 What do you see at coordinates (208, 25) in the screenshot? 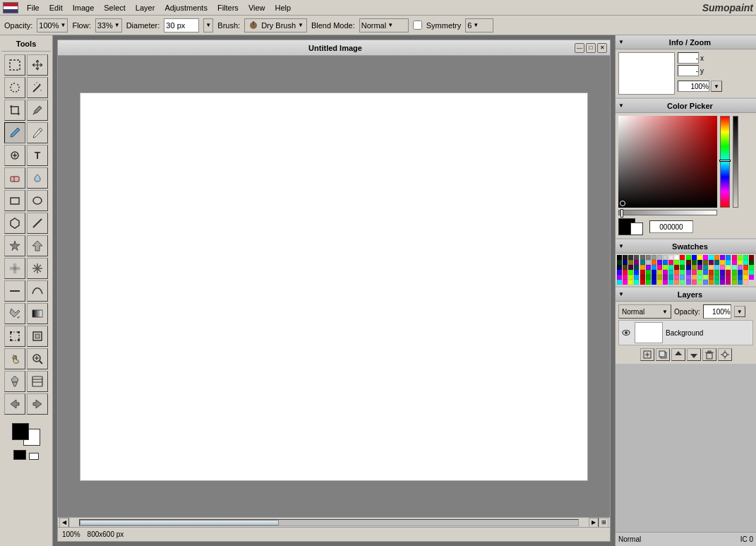
I see `diameter-dropdown: ▼` at bounding box center [208, 25].